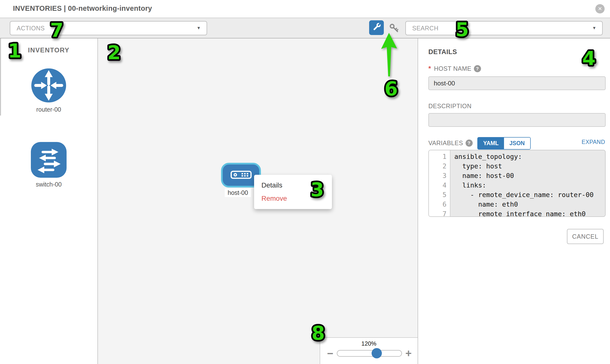  What do you see at coordinates (442, 52) in the screenshot?
I see `details-panel-title: DETAILS` at bounding box center [442, 52].